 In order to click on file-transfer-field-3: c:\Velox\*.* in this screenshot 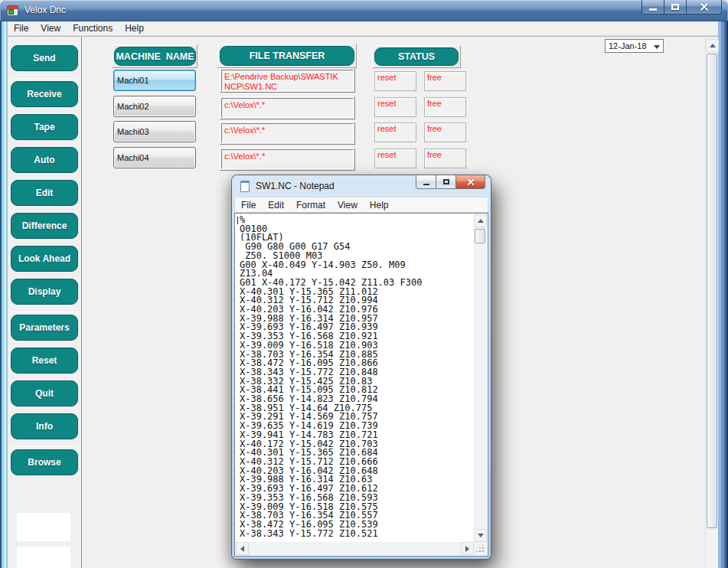, I will do `click(288, 133)`.